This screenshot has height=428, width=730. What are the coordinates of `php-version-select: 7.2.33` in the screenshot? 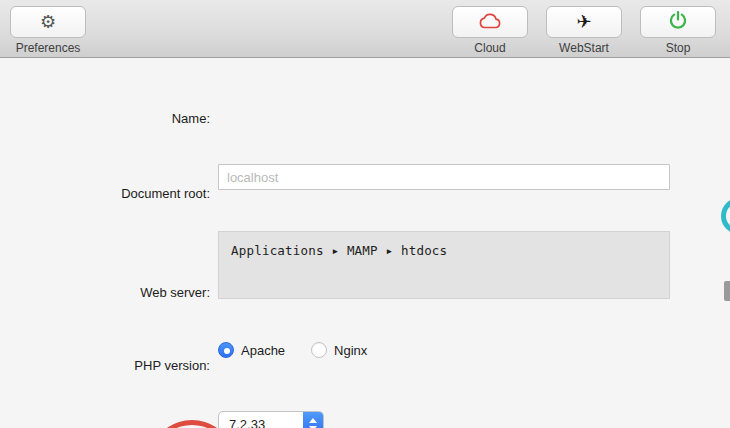 It's located at (271, 420).